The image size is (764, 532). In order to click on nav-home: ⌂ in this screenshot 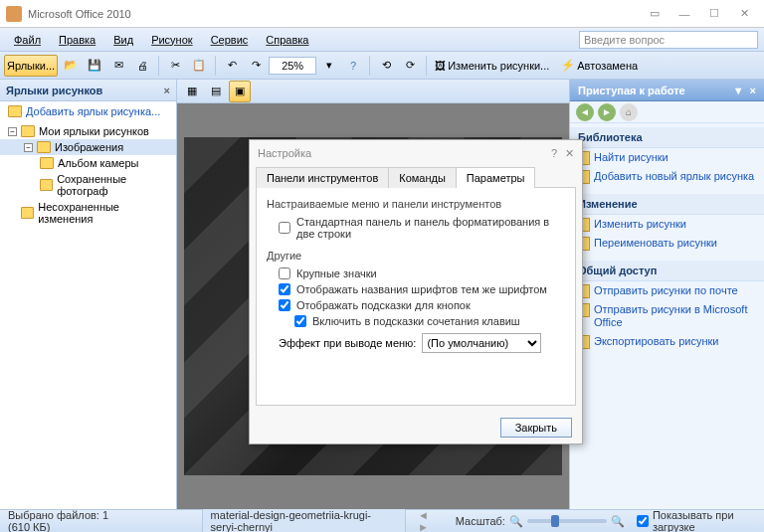, I will do `click(629, 112)`.